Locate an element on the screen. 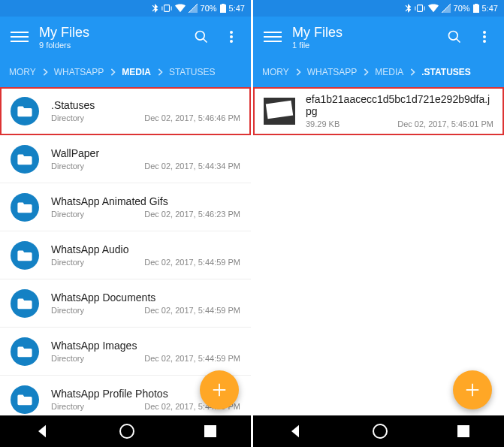 The width and height of the screenshot is (504, 447). item-text: .Statuses Directory Dec 02, 2017, 5:46:4… is located at coordinates (146, 111).